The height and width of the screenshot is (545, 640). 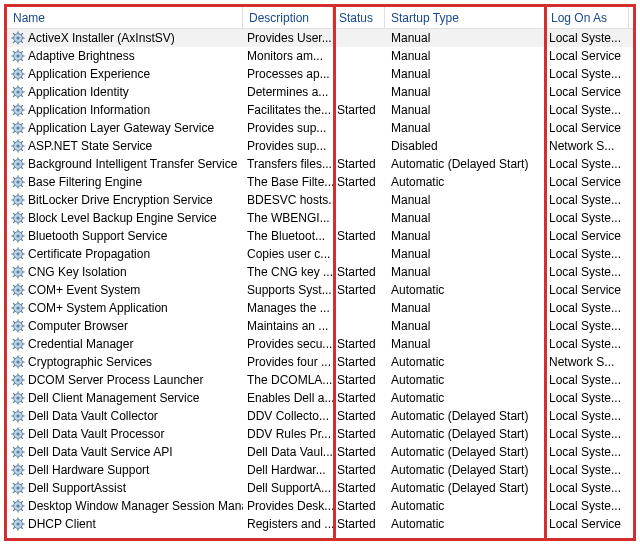 I want to click on service-name-cell: Desktop Window Manager Session Mana..., so click(x=125, y=506).